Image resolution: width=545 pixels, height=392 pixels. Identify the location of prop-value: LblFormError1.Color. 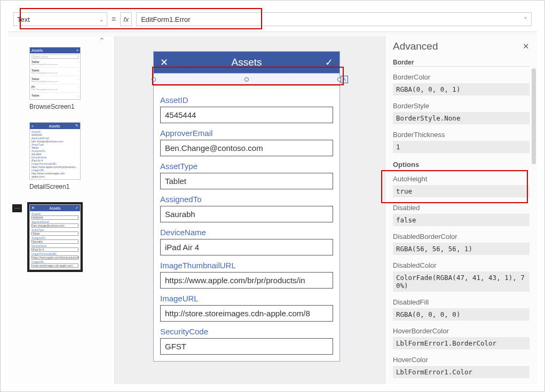
(461, 372).